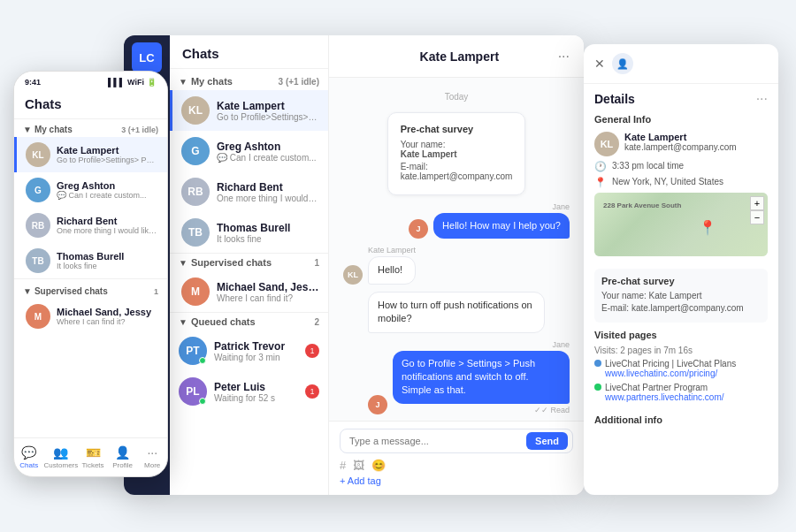  What do you see at coordinates (392, 270) in the screenshot?
I see `msg-bubble-user-hello: Hello!` at bounding box center [392, 270].